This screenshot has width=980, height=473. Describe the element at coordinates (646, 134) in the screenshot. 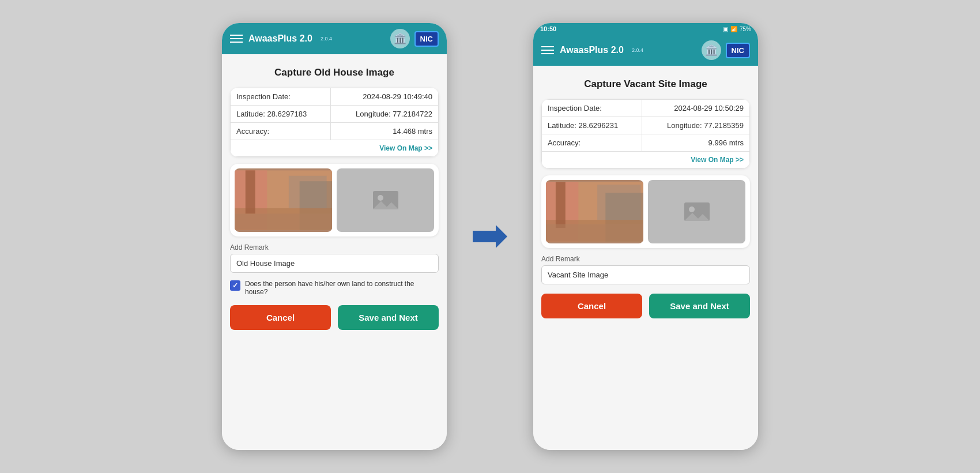

I see `info-table-2: Inspection Date: 2024-08-29 10:50:29 Lat…` at that location.